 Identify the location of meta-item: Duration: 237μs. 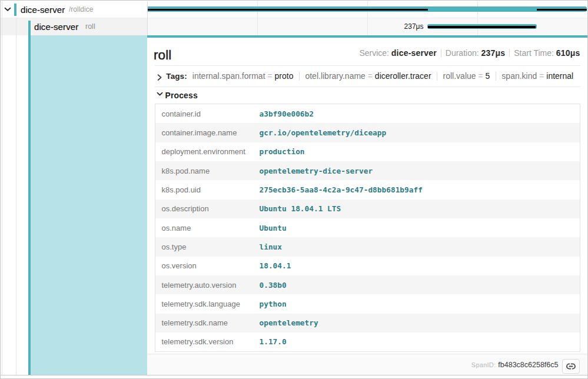
(476, 53).